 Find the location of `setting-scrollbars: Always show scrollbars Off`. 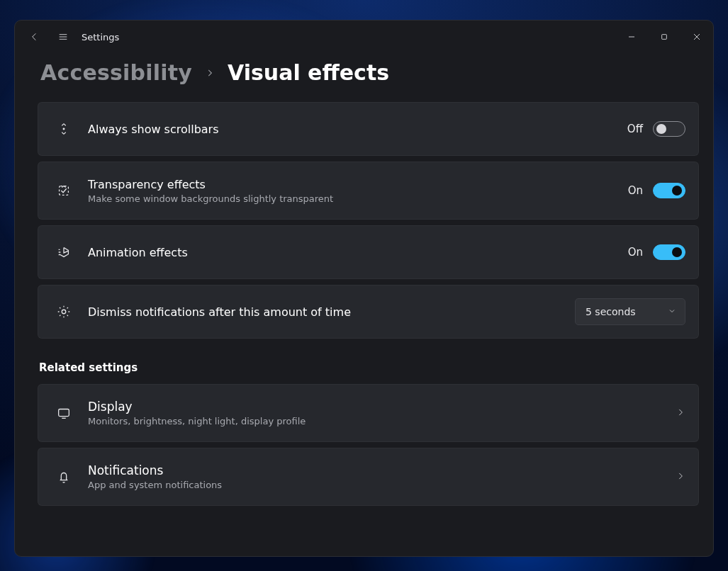

setting-scrollbars: Always show scrollbars Off is located at coordinates (369, 129).